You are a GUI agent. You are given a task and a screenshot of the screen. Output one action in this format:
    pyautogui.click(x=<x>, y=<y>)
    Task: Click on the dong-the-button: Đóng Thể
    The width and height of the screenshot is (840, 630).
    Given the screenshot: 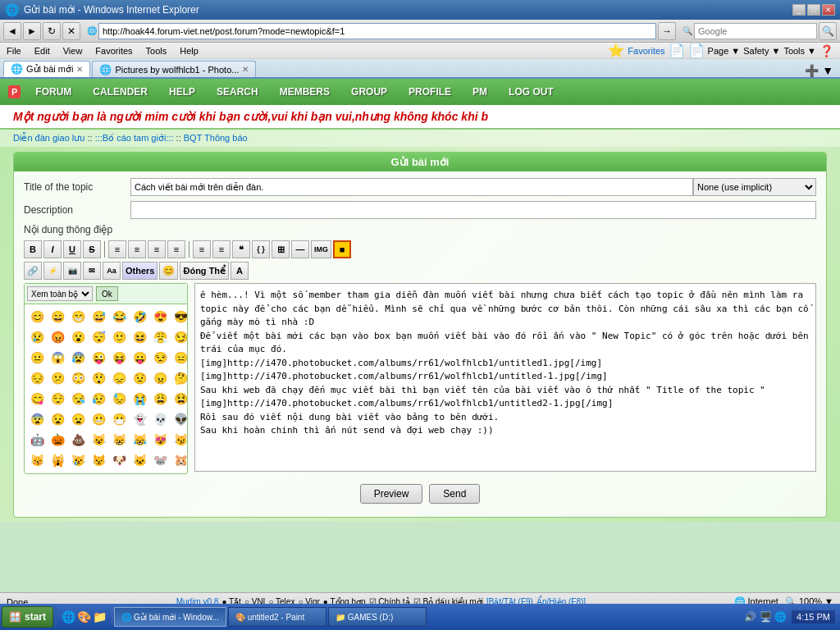 What is the action you would take?
    pyautogui.click(x=204, y=271)
    